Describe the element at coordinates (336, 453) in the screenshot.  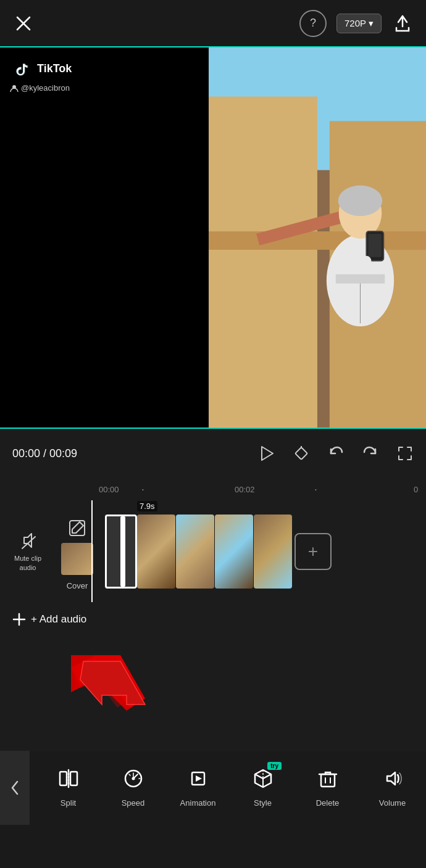
I see `undo-icon` at that location.